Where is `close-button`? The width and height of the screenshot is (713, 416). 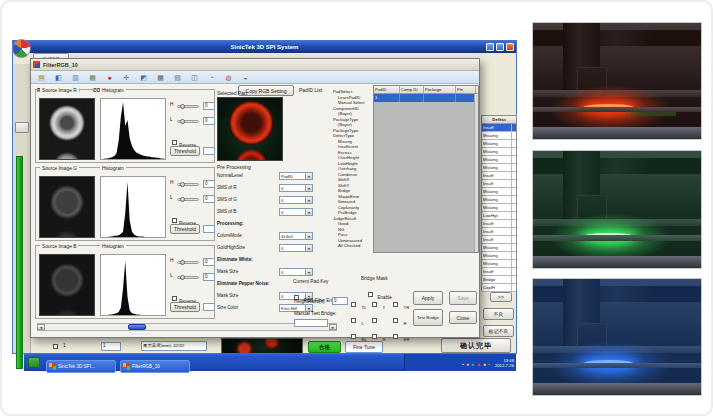
close-button is located at coordinates (510, 47).